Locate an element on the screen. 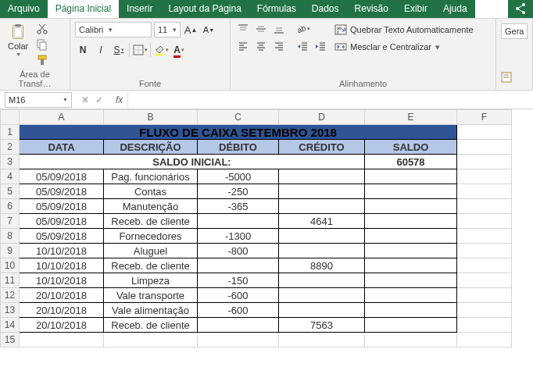  row-header: 11 is located at coordinates (10, 281).